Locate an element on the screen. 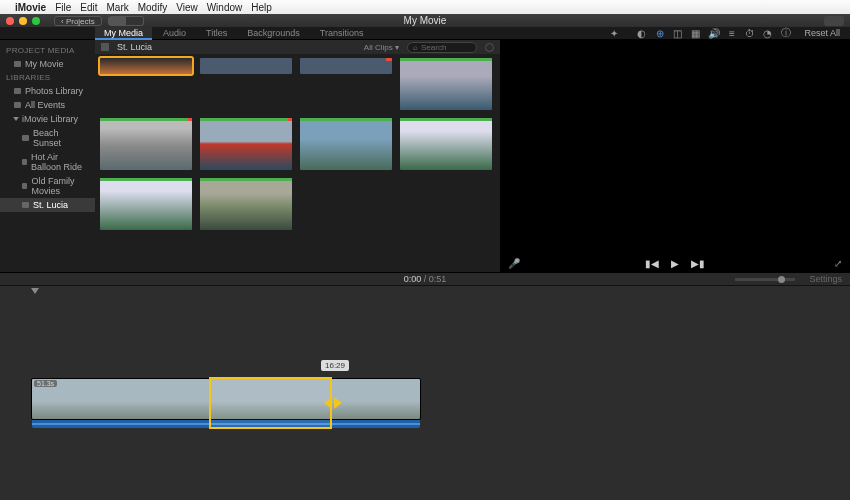 The image size is (850, 500). content-tabs: My Media Audio Titles Backgrounds Transi… is located at coordinates (234, 34).